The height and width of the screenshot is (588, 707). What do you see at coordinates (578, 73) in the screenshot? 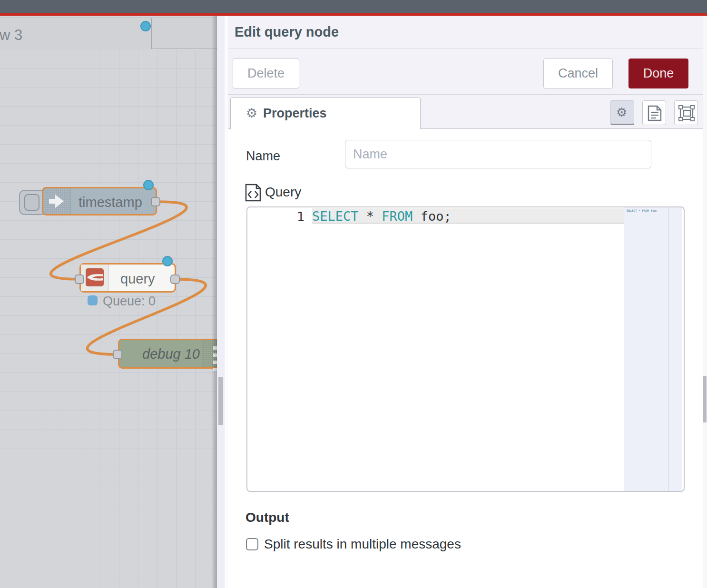
I see `cancel-button: Cancel` at bounding box center [578, 73].